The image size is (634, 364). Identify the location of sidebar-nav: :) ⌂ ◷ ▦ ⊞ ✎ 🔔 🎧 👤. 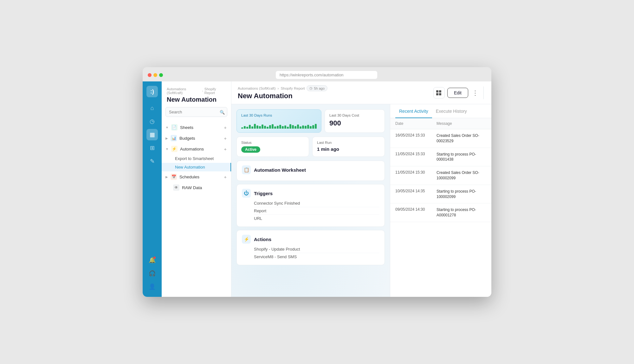
(152, 189).